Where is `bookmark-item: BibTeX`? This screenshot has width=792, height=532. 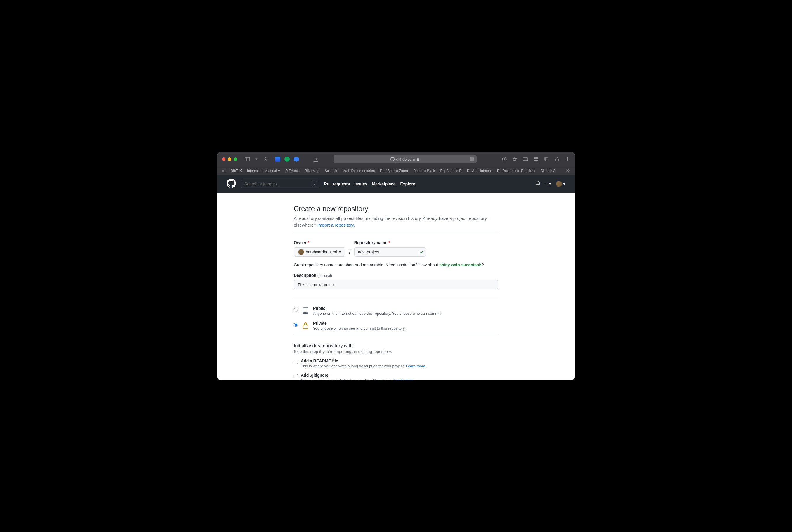 bookmark-item: BibTeX is located at coordinates (236, 171).